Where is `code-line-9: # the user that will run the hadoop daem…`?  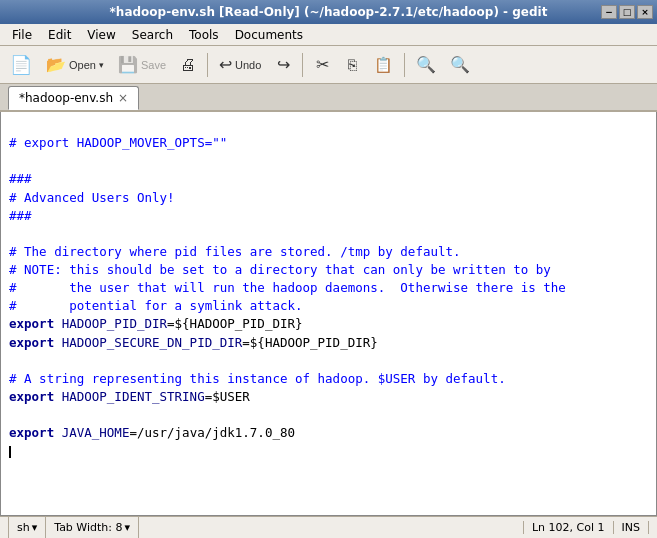
code-line-9: # the user that will run the hadoop daem… is located at coordinates (288, 288).